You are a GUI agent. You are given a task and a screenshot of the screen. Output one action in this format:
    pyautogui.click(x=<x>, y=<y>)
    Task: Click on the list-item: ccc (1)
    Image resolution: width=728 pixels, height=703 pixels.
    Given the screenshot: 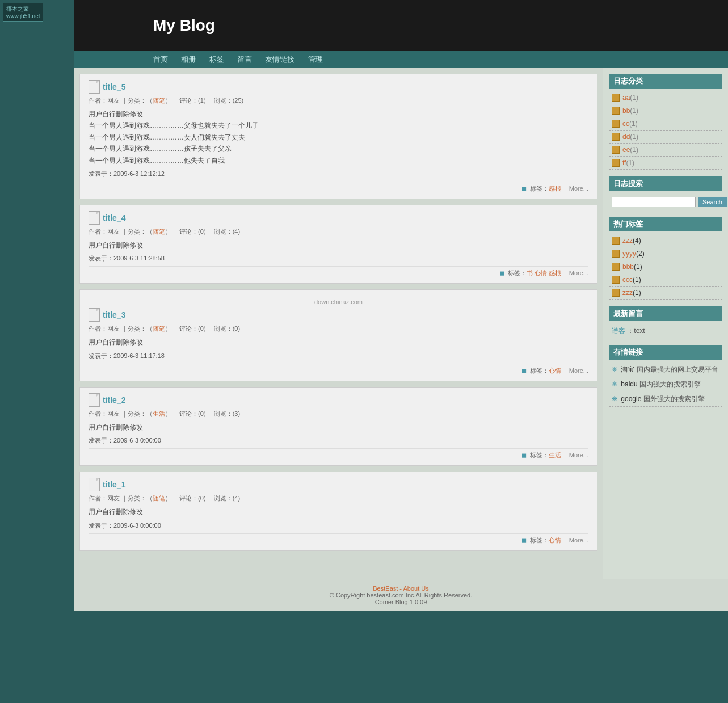 What is the action you would take?
    pyautogui.click(x=666, y=280)
    